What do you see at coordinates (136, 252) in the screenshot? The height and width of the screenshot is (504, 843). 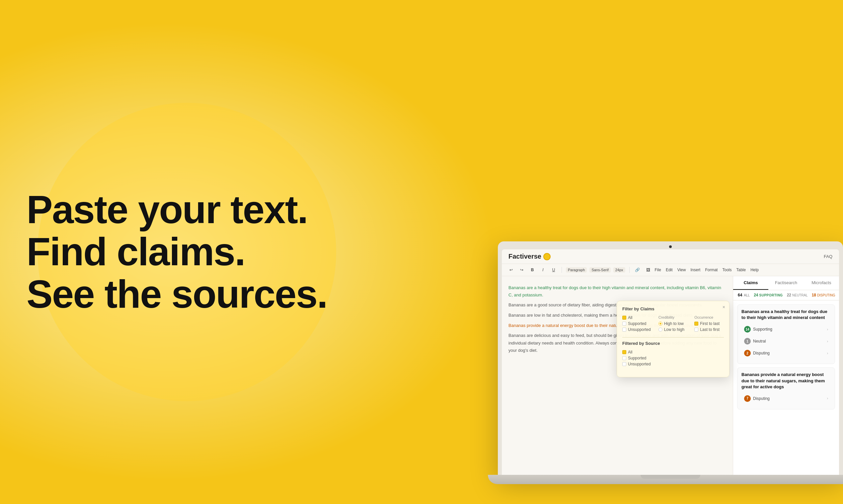 I see `hero-line-2: Find claims.` at bounding box center [136, 252].